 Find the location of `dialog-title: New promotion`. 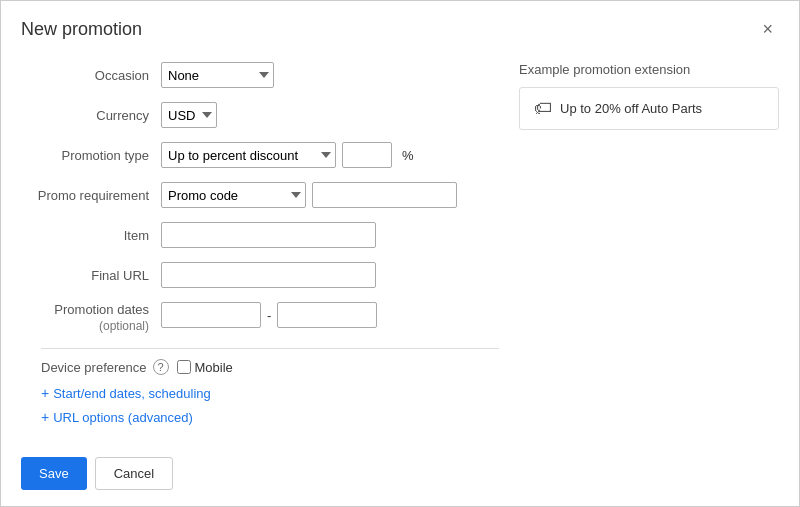

dialog-title: New promotion is located at coordinates (82, 30).